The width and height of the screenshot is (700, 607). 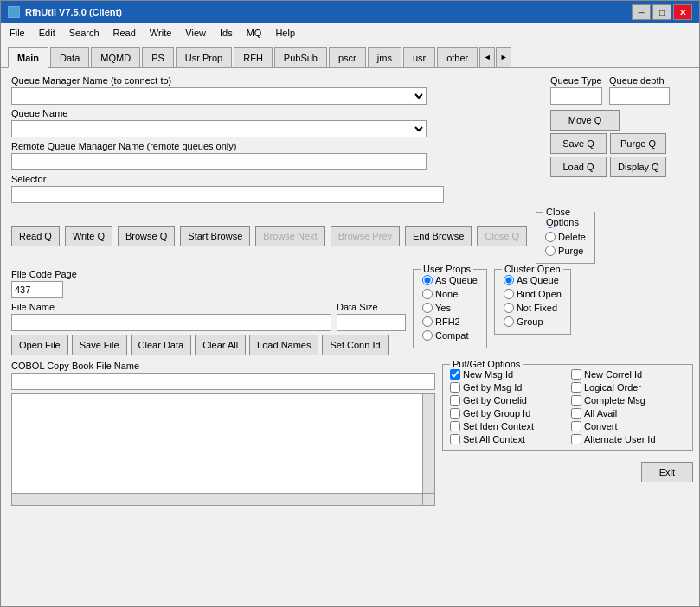 What do you see at coordinates (507, 426) in the screenshot?
I see `cb-set-iden-context: Set Iden Context` at bounding box center [507, 426].